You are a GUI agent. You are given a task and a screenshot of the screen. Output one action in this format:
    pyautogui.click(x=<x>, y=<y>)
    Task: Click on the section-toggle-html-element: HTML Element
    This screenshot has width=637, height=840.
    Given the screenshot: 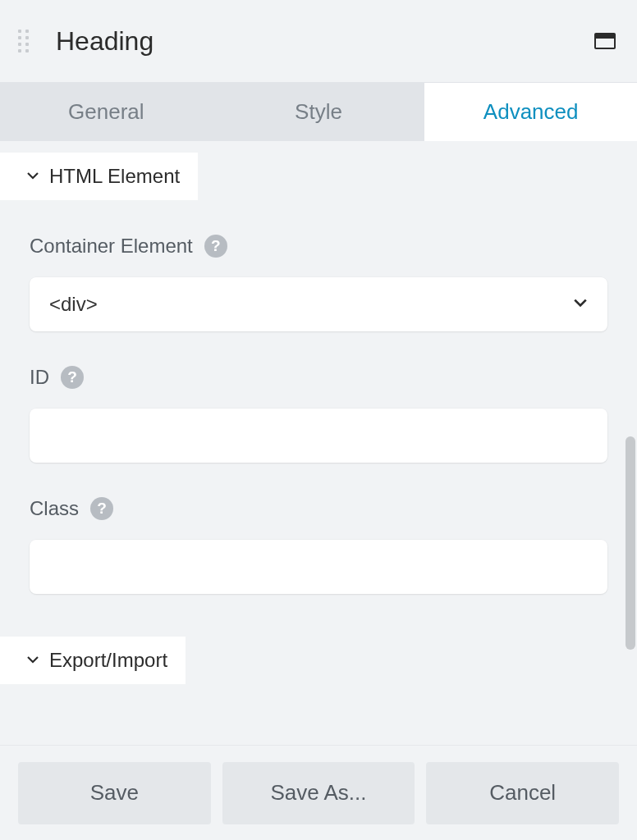 What is the action you would take?
    pyautogui.click(x=99, y=176)
    